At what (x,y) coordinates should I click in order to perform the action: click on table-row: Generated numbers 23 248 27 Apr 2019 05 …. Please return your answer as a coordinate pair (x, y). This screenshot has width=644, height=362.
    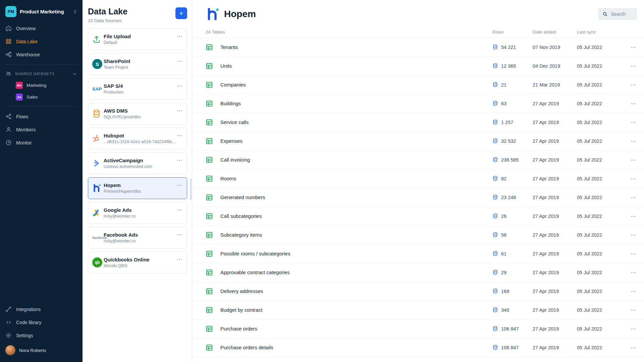
    Looking at the image, I should click on (418, 197).